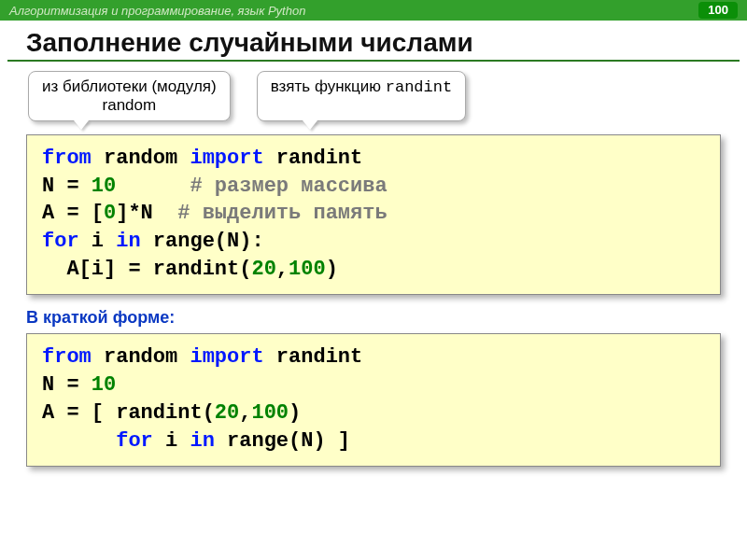  What do you see at coordinates (418, 88) in the screenshot?
I see `callout-function-name: randint` at bounding box center [418, 88].